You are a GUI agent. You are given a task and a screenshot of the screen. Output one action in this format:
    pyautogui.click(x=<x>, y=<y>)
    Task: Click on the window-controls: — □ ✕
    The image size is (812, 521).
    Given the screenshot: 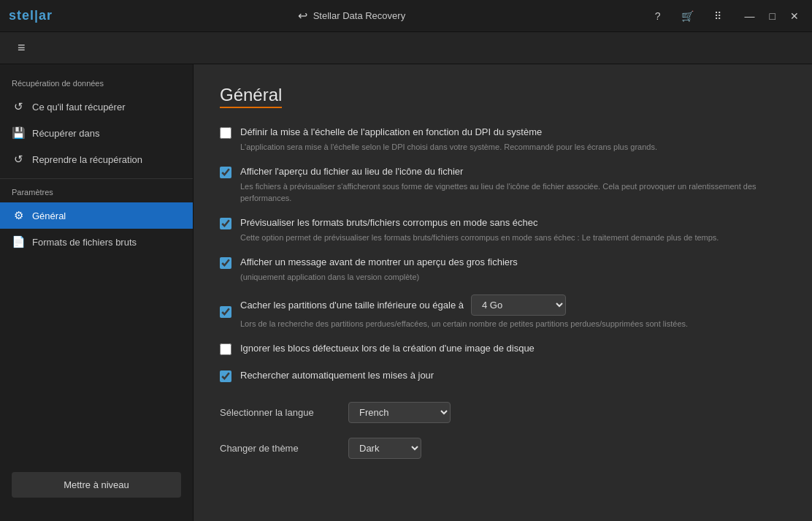 What is the action you would take?
    pyautogui.click(x=772, y=16)
    